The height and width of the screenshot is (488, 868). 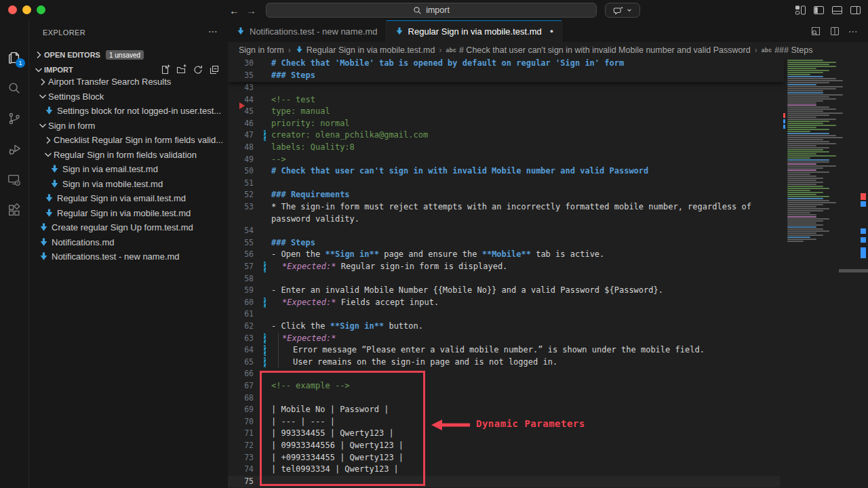 What do you see at coordinates (14, 210) in the screenshot?
I see `activity-item-extensions` at bounding box center [14, 210].